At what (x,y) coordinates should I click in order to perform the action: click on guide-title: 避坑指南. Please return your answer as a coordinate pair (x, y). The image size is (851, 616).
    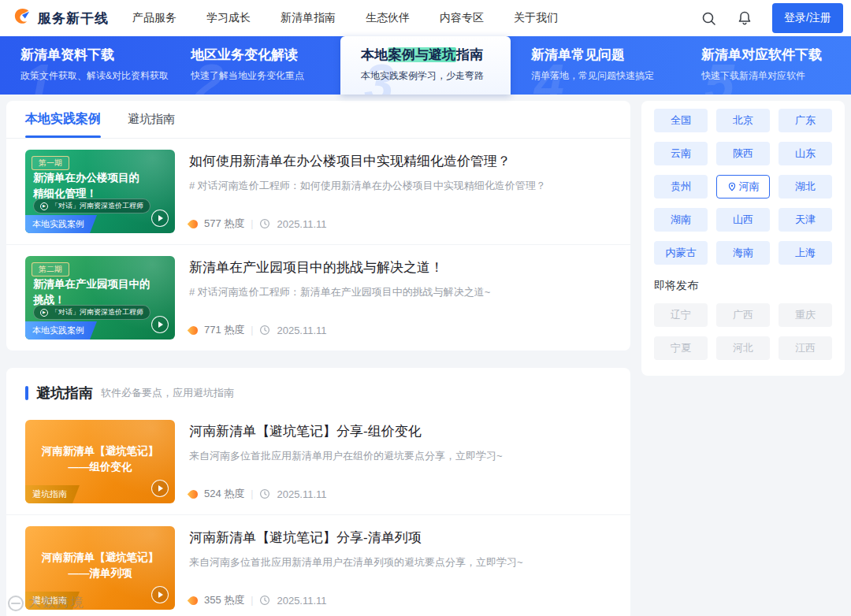
    Looking at the image, I should click on (65, 393).